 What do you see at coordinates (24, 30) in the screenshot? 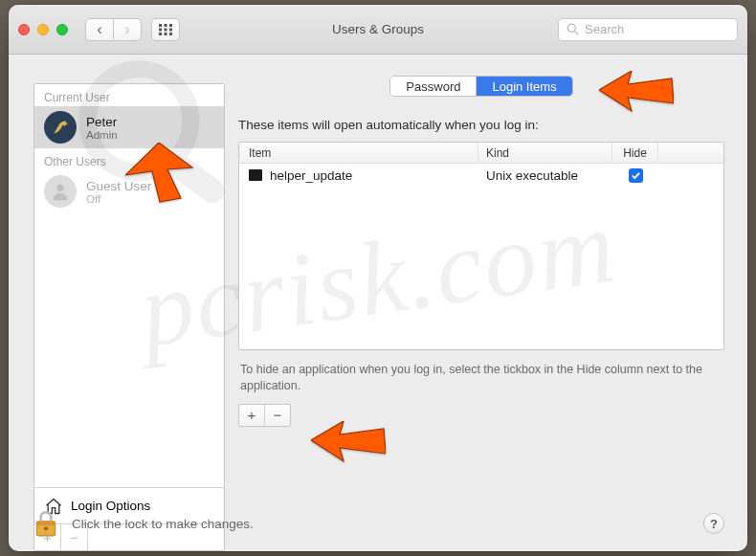
I see `close-icon` at bounding box center [24, 30].